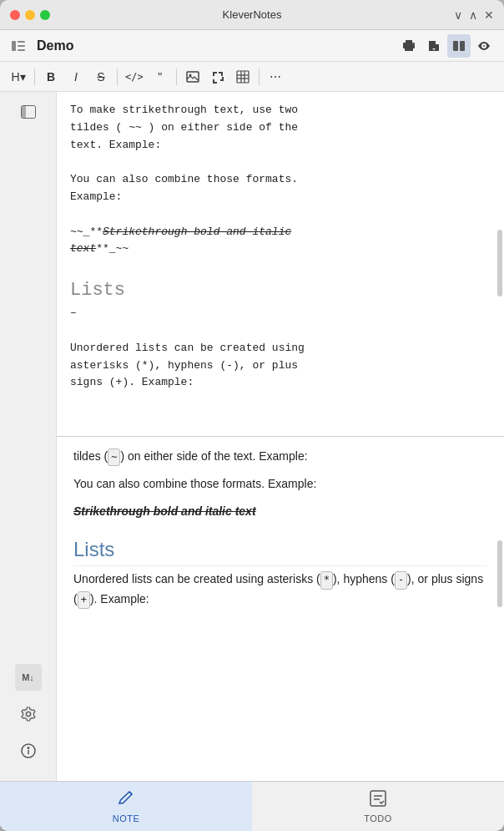 This screenshot has height=831, width=504. What do you see at coordinates (473, 15) in the screenshot?
I see `window-restore-icon: ∧` at bounding box center [473, 15].